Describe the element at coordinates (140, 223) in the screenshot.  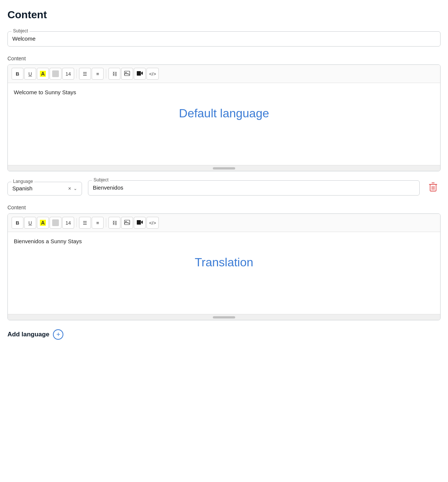
I see `tr-video-button` at that location.